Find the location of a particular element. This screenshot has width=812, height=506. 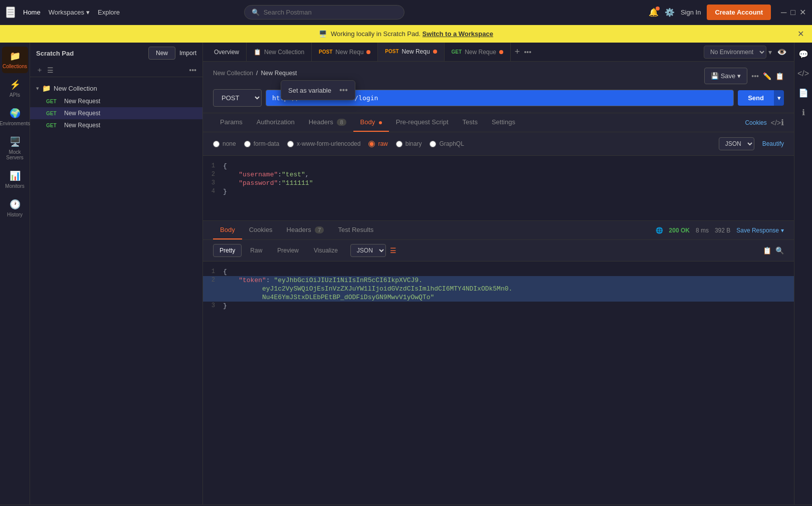

save-response-button: Save Response ▾ is located at coordinates (760, 230).